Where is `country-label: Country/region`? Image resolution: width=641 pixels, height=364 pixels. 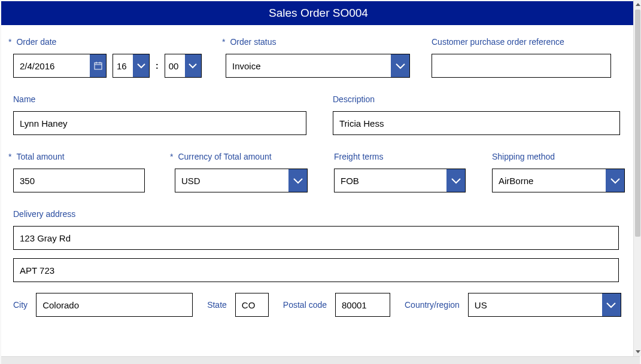 country-label: Country/region is located at coordinates (432, 305).